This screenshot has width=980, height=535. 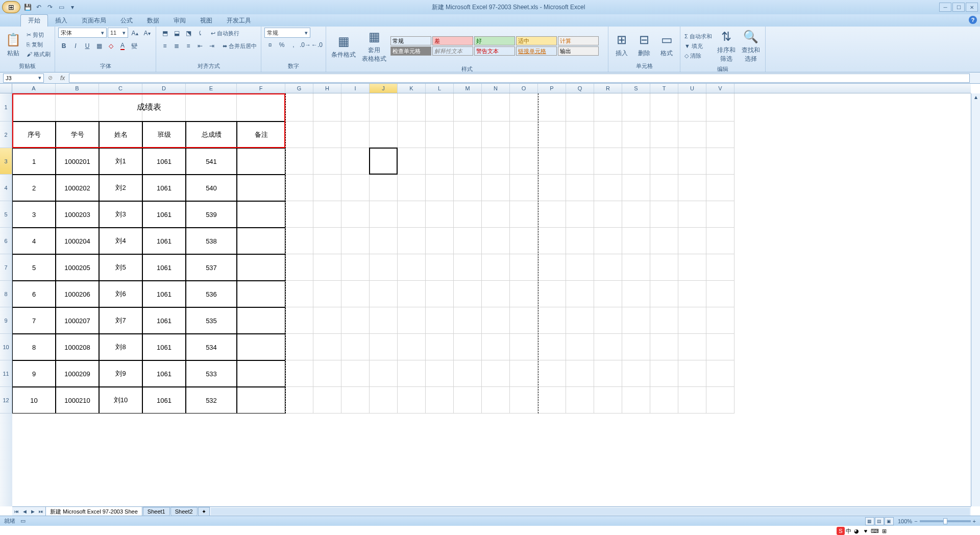 I want to click on col-header-E: E, so click(x=211, y=88).